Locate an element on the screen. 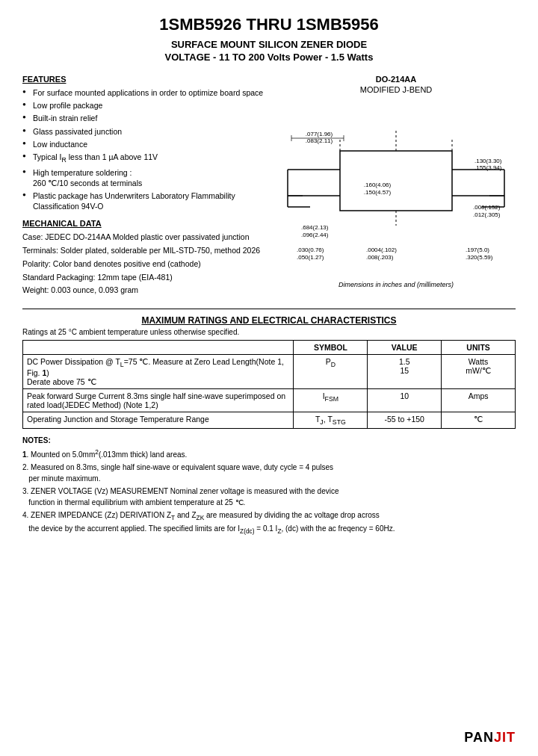 The image size is (538, 756). svg-text: .083(2.11) is located at coordinates (320, 140).